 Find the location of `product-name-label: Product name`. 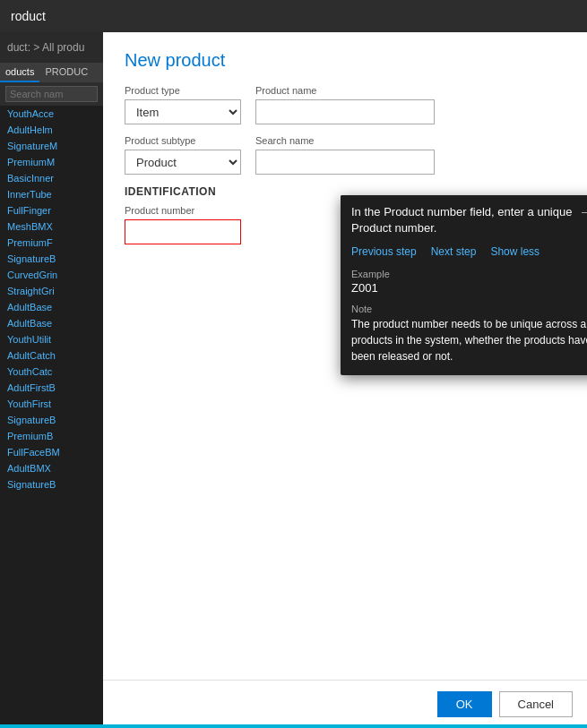

product-name-label: Product name is located at coordinates (345, 90).